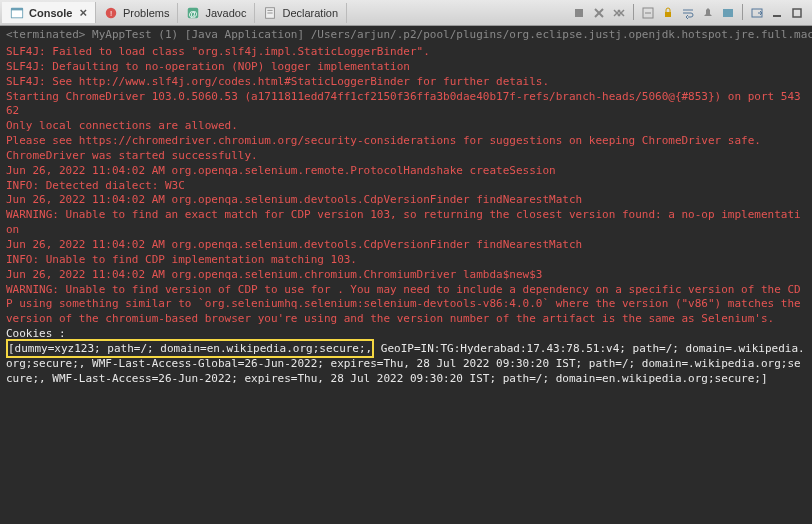 The image size is (812, 524). I want to click on scroll-lock-button, so click(668, 13).